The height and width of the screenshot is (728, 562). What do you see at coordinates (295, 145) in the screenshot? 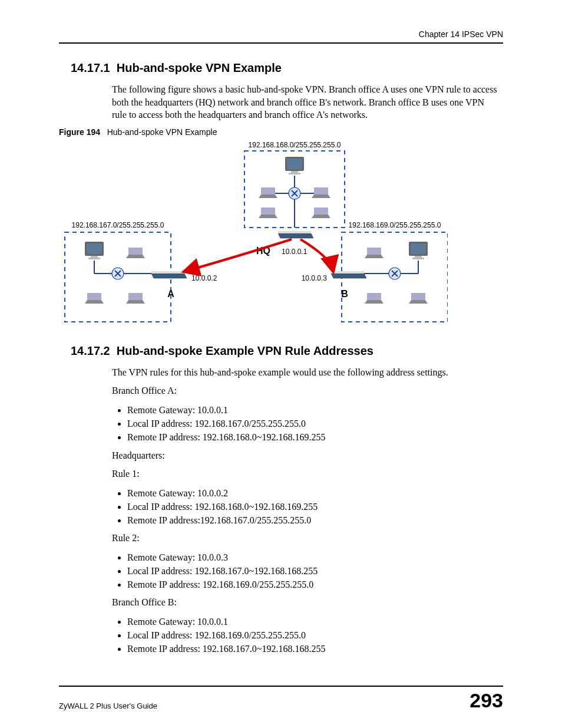
I see `label-hq-subnet: 192.168.168.0/255.255.255.0` at bounding box center [295, 145].